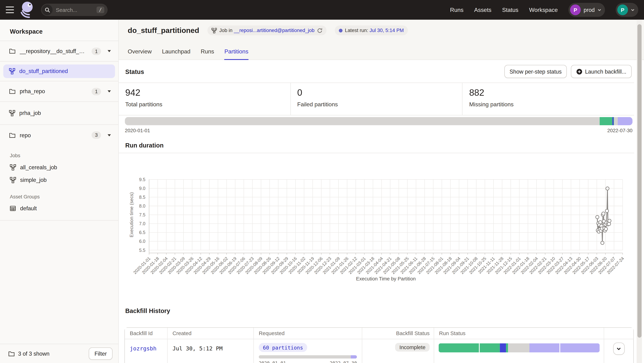  What do you see at coordinates (340, 30) in the screenshot?
I see `run-status-dot` at bounding box center [340, 30].